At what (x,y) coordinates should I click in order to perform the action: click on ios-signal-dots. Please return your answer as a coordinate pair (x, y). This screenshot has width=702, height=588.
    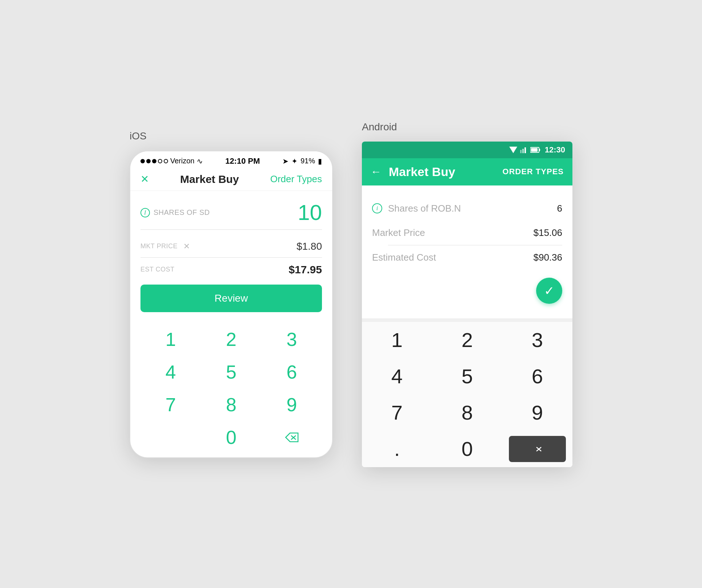
    Looking at the image, I should click on (154, 161).